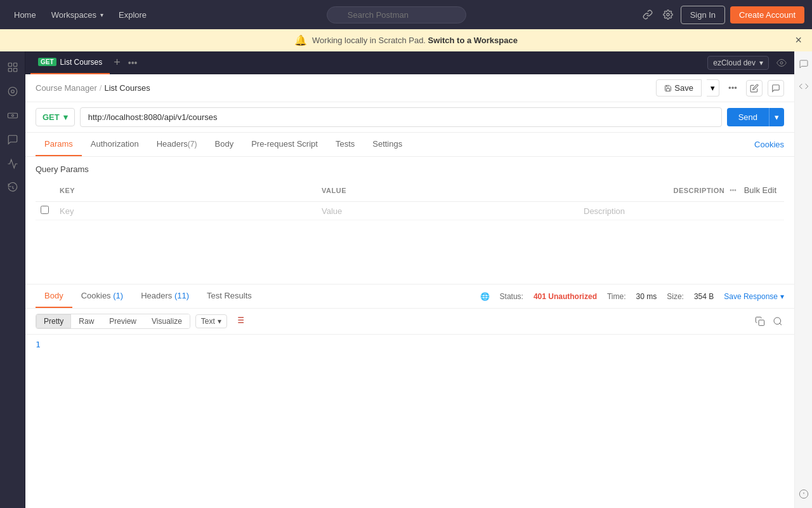 Image resolution: width=812 pixels, height=508 pixels. What do you see at coordinates (58, 145) in the screenshot?
I see `tab-params: Params` at bounding box center [58, 145].